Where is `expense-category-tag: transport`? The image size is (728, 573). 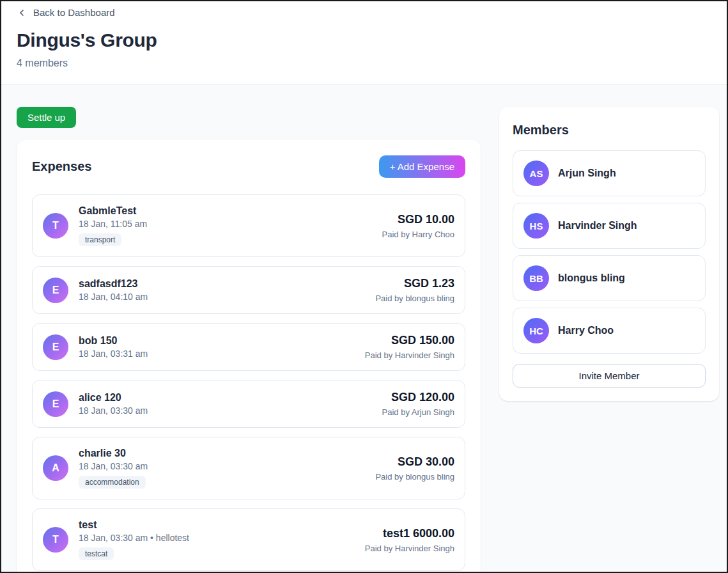
expense-category-tag: transport is located at coordinates (100, 240).